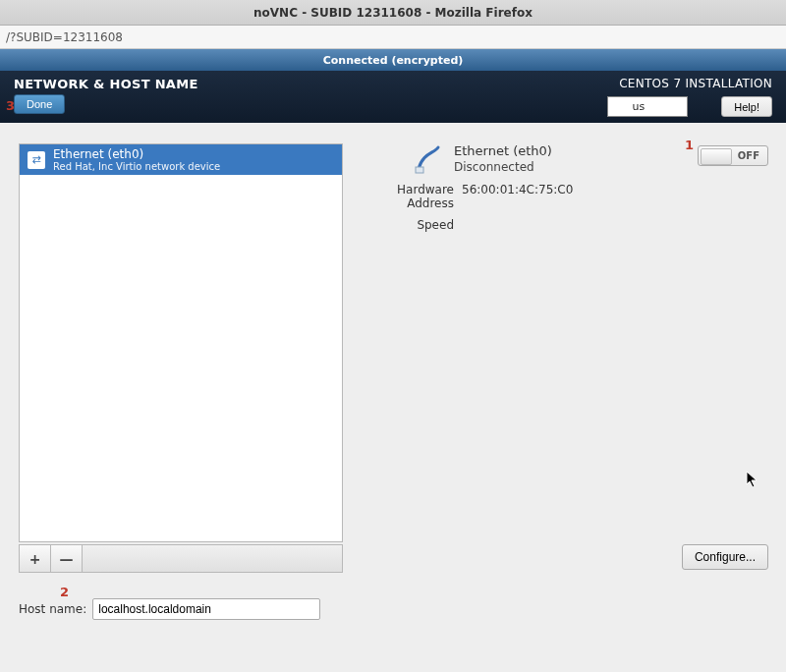 The height and width of the screenshot is (672, 786). What do you see at coordinates (393, 61) in the screenshot?
I see `novnc-status-text: Connected (encrypted)` at bounding box center [393, 61].